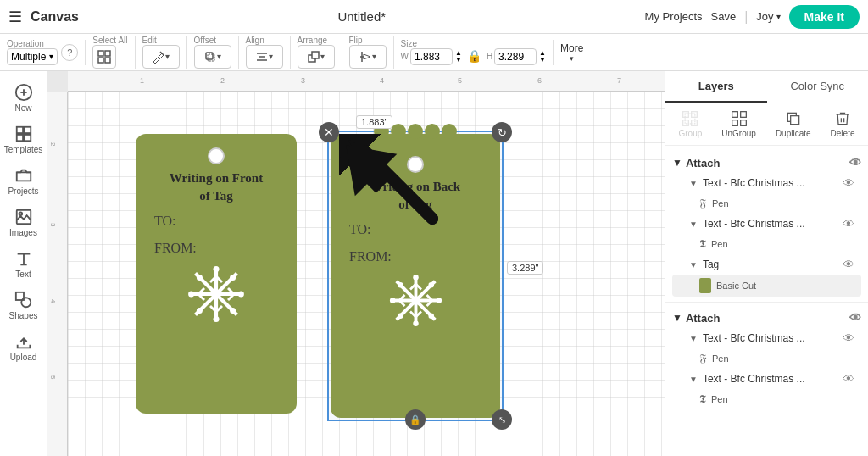  Describe the element at coordinates (70, 53) in the screenshot. I see `help-button: ?` at that location.